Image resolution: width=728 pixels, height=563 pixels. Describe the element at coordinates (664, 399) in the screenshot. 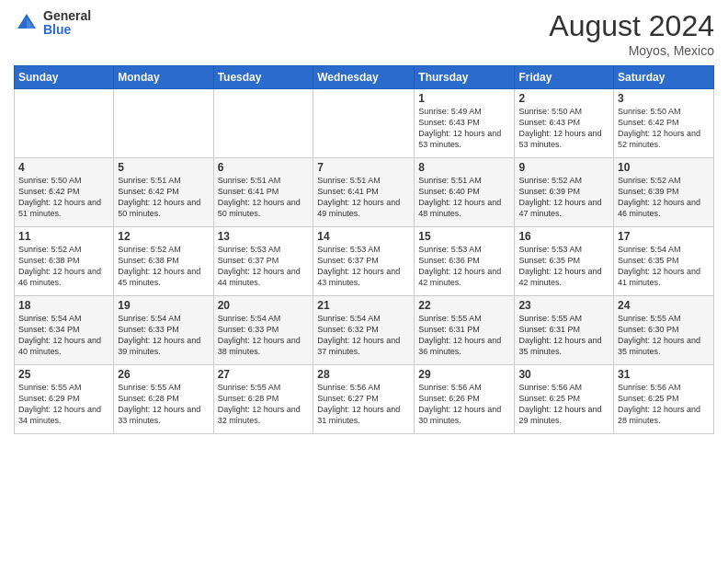

I see `cell-4-6: 31Sunrise: 5:56 AM Sunset: 6:25 PM Dayli…` at that location.